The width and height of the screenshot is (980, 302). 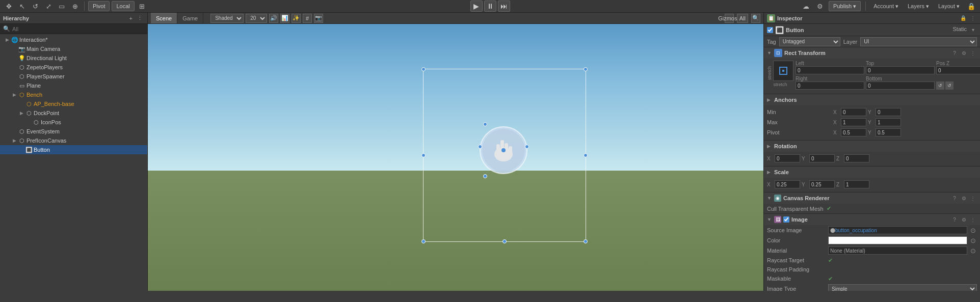 I want to click on left-input, so click(x=830, y=70).